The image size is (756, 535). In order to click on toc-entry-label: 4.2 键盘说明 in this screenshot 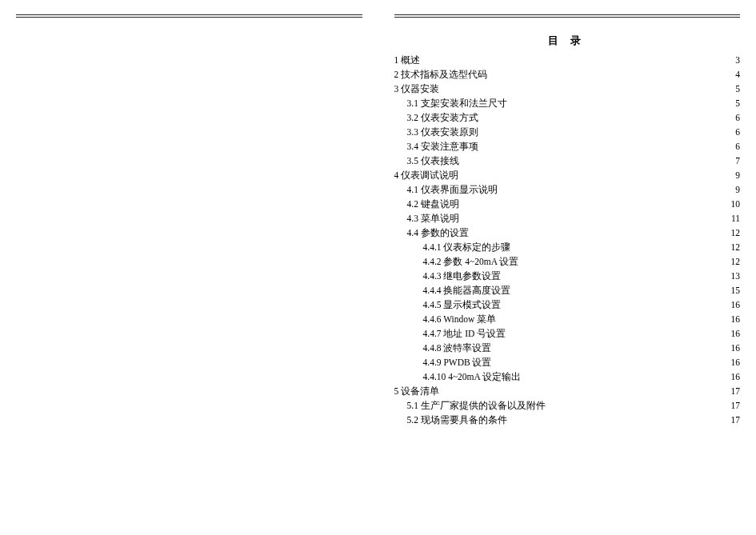, I will do `click(434, 204)`.